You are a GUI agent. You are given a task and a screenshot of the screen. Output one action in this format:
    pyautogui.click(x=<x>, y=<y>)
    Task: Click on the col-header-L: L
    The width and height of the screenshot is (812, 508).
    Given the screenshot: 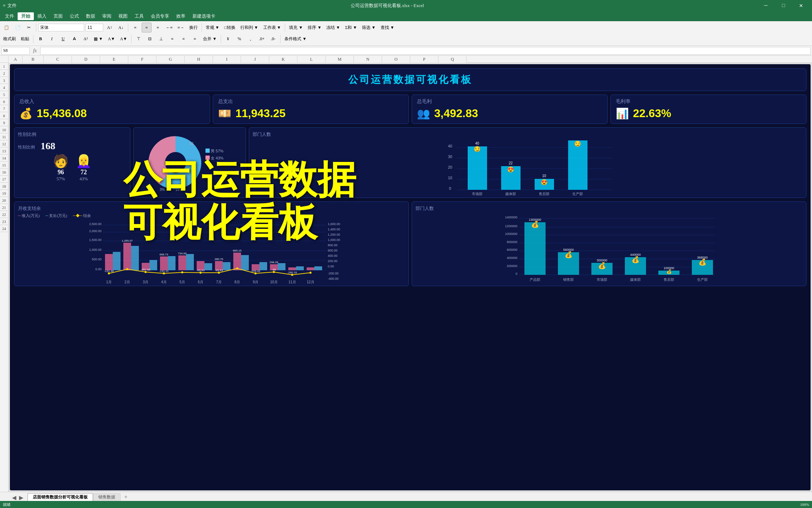 What is the action you would take?
    pyautogui.click(x=312, y=59)
    